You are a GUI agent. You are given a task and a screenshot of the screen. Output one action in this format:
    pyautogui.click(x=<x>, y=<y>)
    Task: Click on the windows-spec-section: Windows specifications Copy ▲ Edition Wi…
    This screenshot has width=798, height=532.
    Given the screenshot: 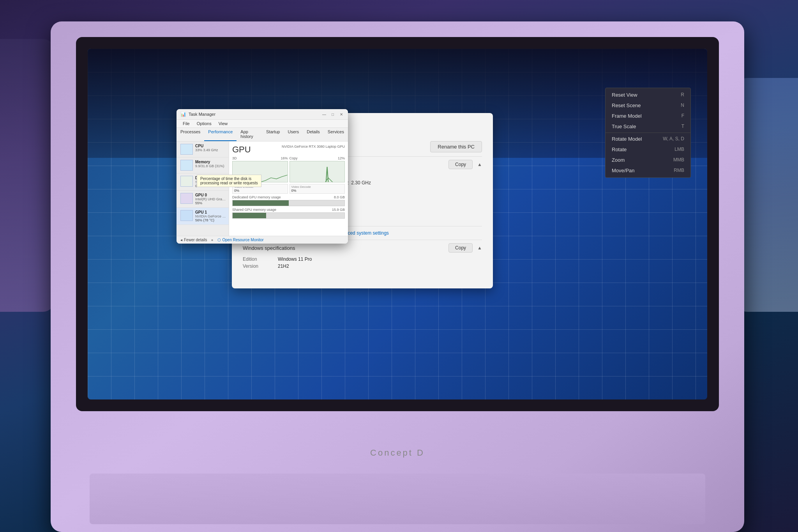 What is the action you would take?
    pyautogui.click(x=362, y=255)
    